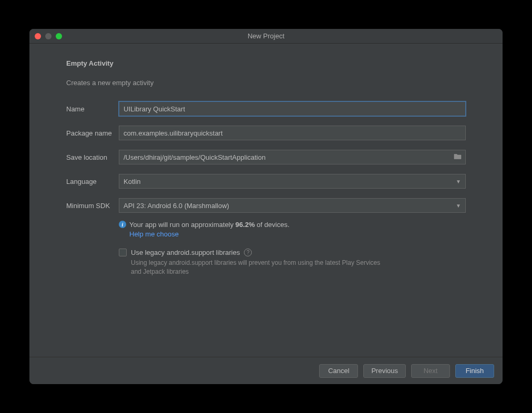 The image size is (532, 413). I want to click on help-me-choose-link: Help me choose, so click(154, 234).